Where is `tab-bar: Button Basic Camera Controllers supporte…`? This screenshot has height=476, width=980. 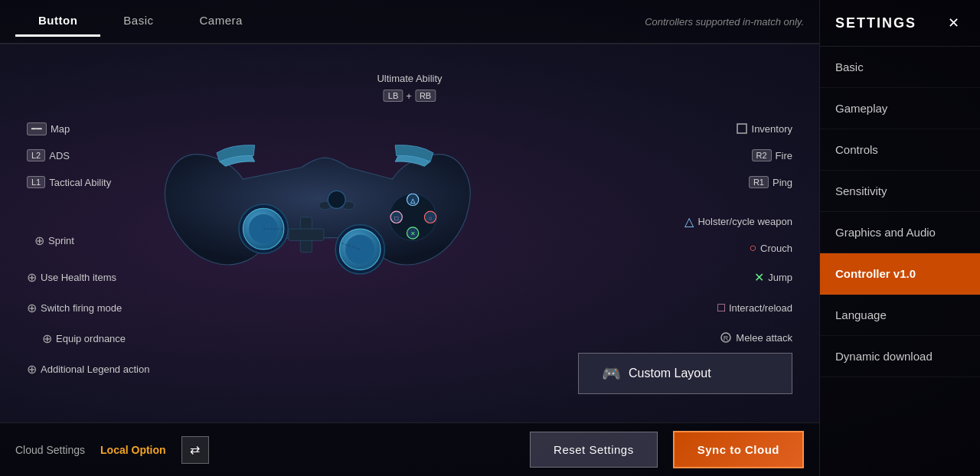
tab-bar: Button Basic Camera Controllers supporte… is located at coordinates (410, 22).